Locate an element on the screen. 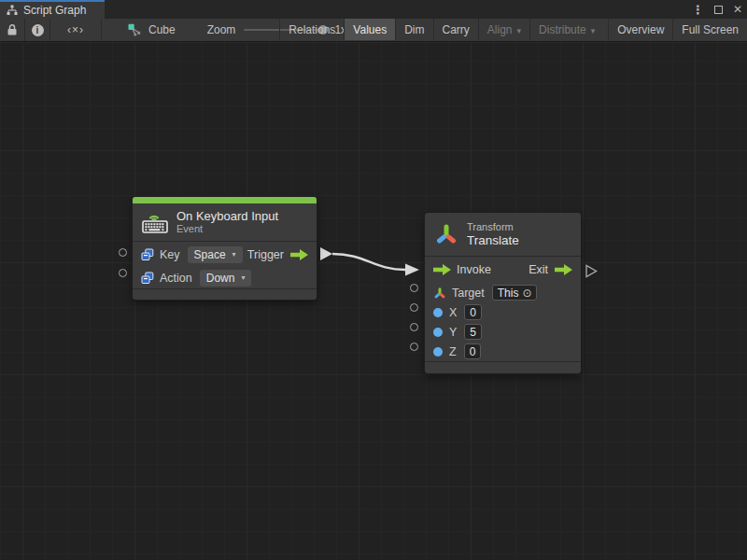 Image resolution: width=747 pixels, height=560 pixels. exit-label: Exit is located at coordinates (538, 270).